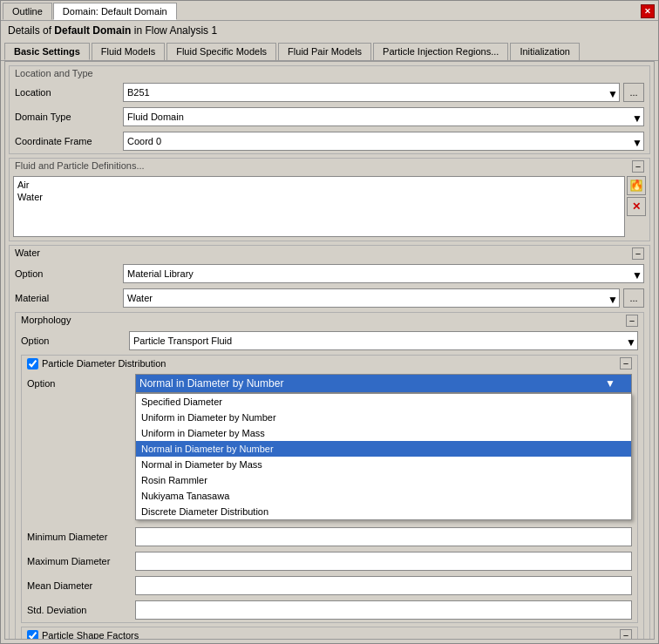 The image size is (659, 644). What do you see at coordinates (371, 298) in the screenshot?
I see `material-select: Water` at bounding box center [371, 298].